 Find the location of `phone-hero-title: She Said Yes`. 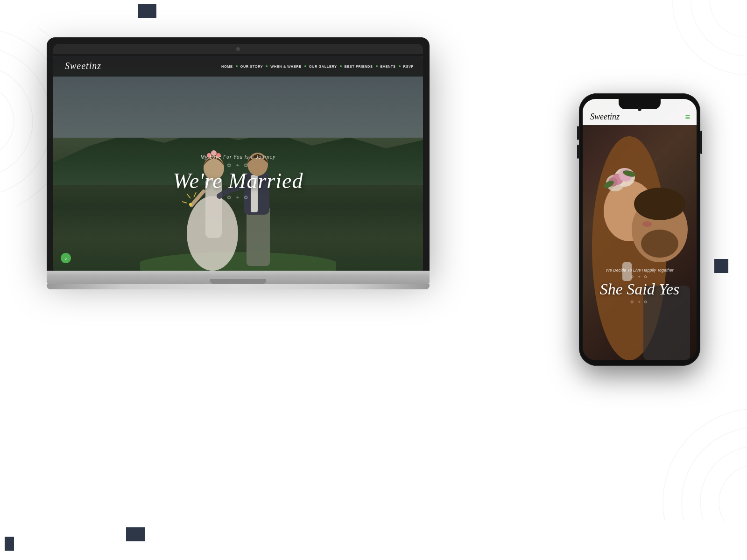

phone-hero-title: She Said Yes is located at coordinates (640, 289).